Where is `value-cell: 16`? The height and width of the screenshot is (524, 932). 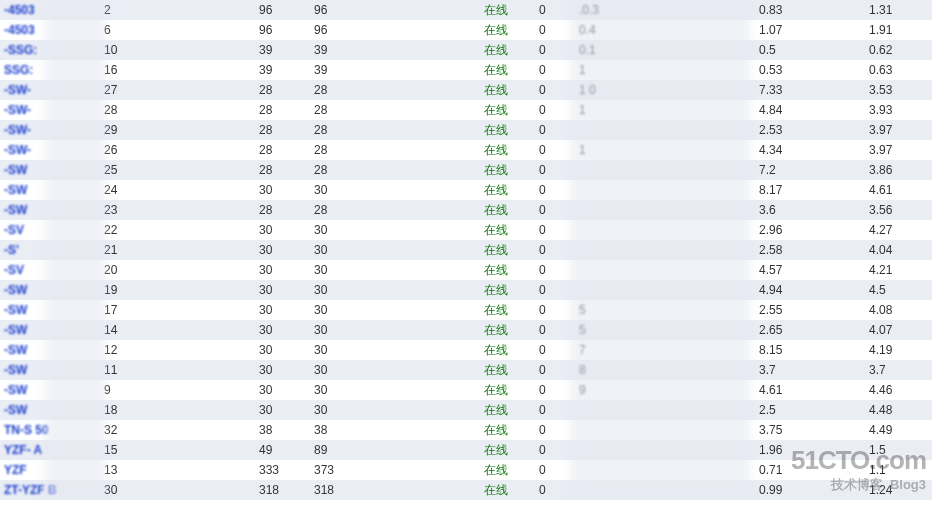 value-cell: 16 is located at coordinates (178, 70).